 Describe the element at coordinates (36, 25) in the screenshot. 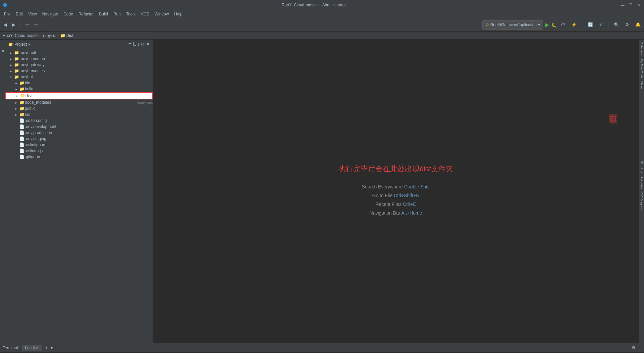

I see `toolbar-redo: ↪` at that location.